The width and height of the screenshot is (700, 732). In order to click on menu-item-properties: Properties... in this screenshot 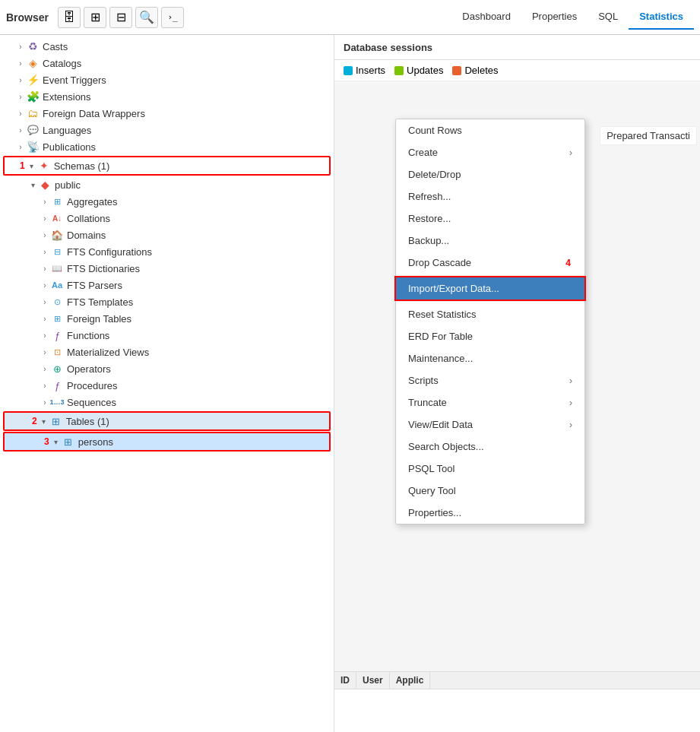, I will do `click(490, 512)`.